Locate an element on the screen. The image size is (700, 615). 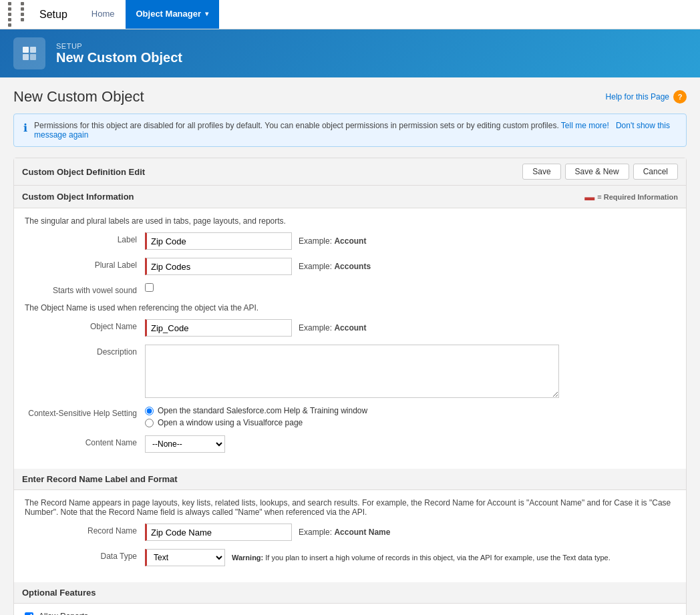
description-row: Description is located at coordinates (350, 371).